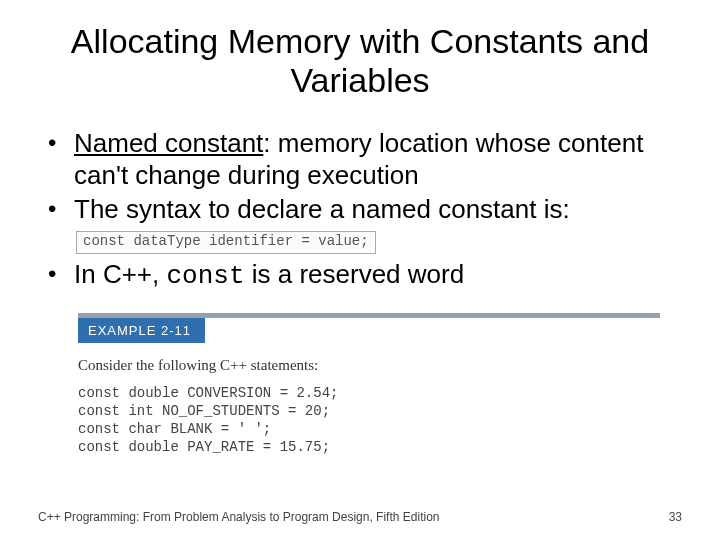 Image resolution: width=720 pixels, height=540 pixels. I want to click on bullet-3-code: const, so click(206, 276).